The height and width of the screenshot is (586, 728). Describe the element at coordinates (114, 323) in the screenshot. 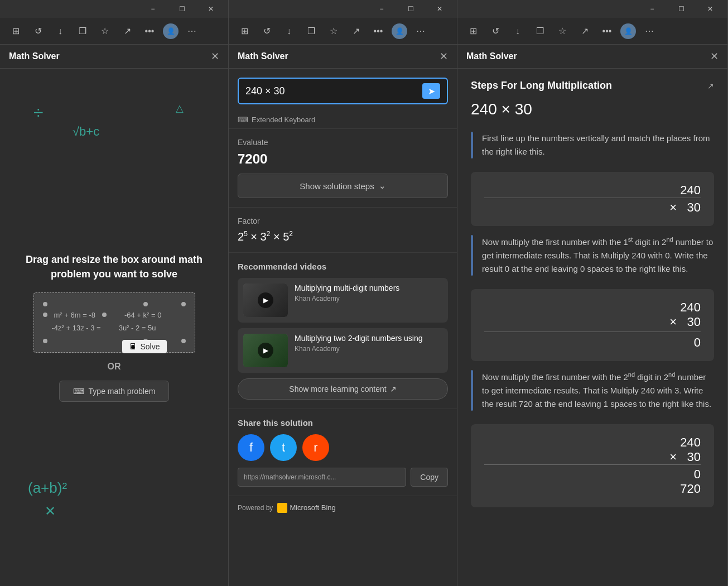

I see `selection-box: m² + 6m = -8 -64 + k² = 0 -4z² + 13z - 3…` at that location.